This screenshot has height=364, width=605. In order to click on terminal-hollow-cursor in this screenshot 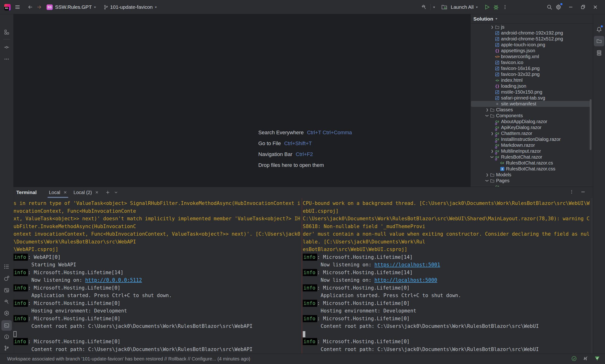, I will do `click(15, 334)`.